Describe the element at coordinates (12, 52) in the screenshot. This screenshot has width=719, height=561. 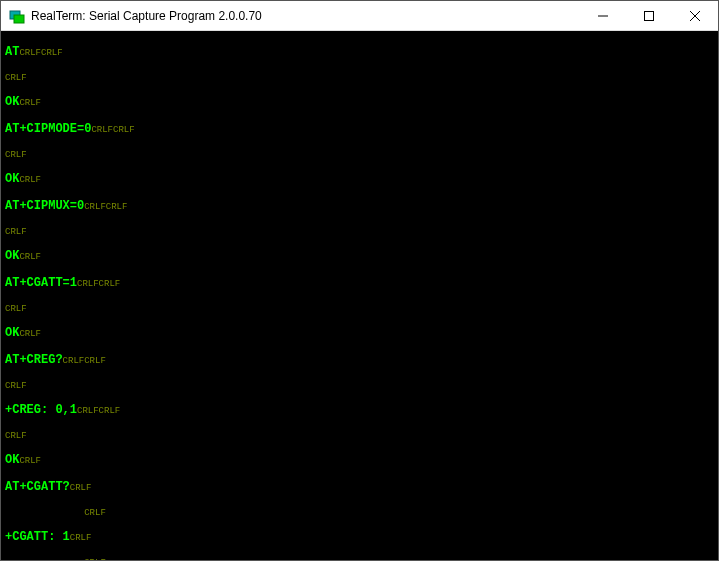
I see `at-cmd: AT` at that location.